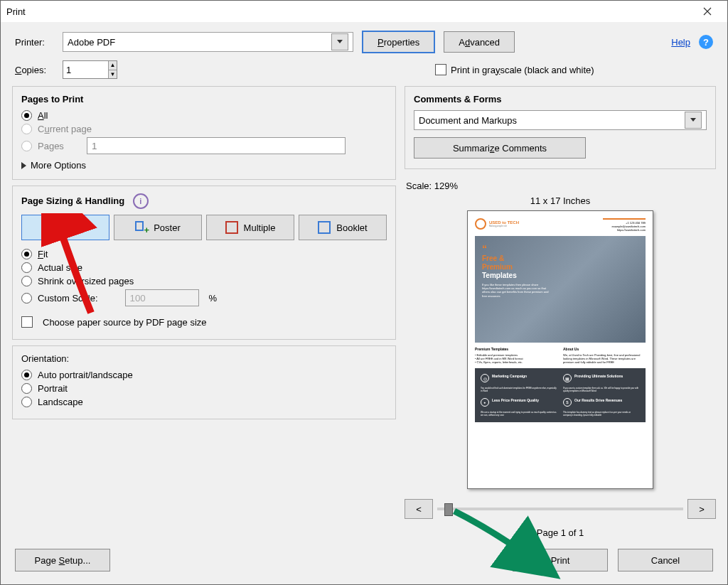 The height and width of the screenshot is (585, 728). What do you see at coordinates (27, 146) in the screenshot?
I see `pages-radio` at bounding box center [27, 146].